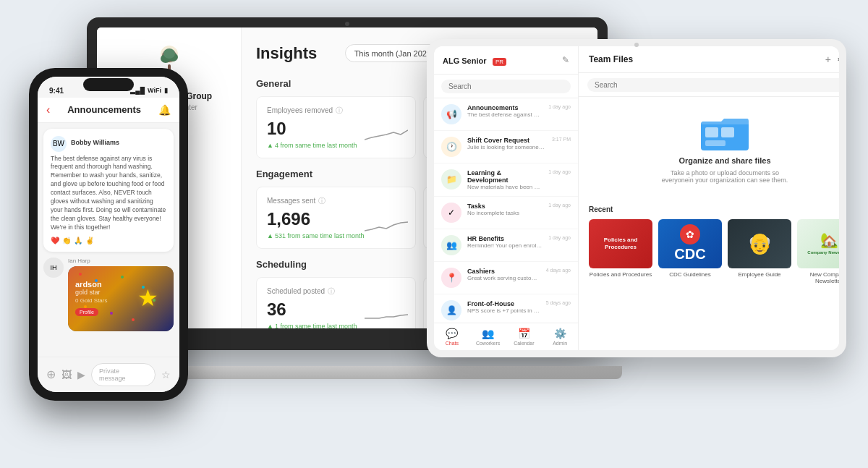 Image resolution: width=868 pixels, height=468 pixels. I want to click on phone-header: ‹ Announcements 🔔, so click(109, 110).